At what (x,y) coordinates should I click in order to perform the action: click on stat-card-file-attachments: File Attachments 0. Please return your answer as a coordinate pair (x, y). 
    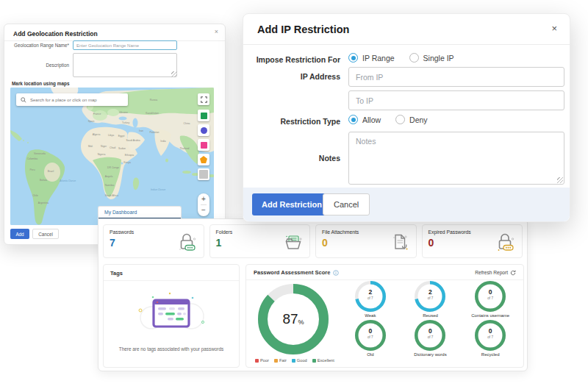
    Looking at the image, I should click on (366, 241).